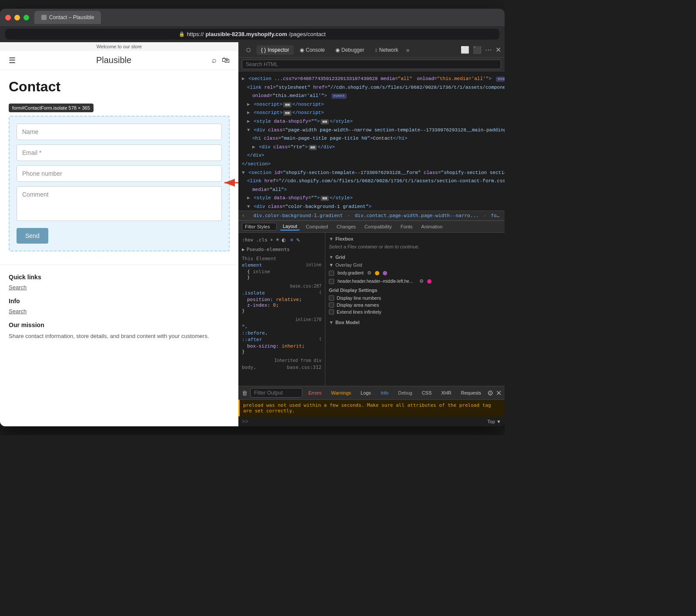 This screenshot has height=616, width=696. I want to click on site-content: Contact form#ContactForm.isolate 578 × 3…, so click(119, 165).